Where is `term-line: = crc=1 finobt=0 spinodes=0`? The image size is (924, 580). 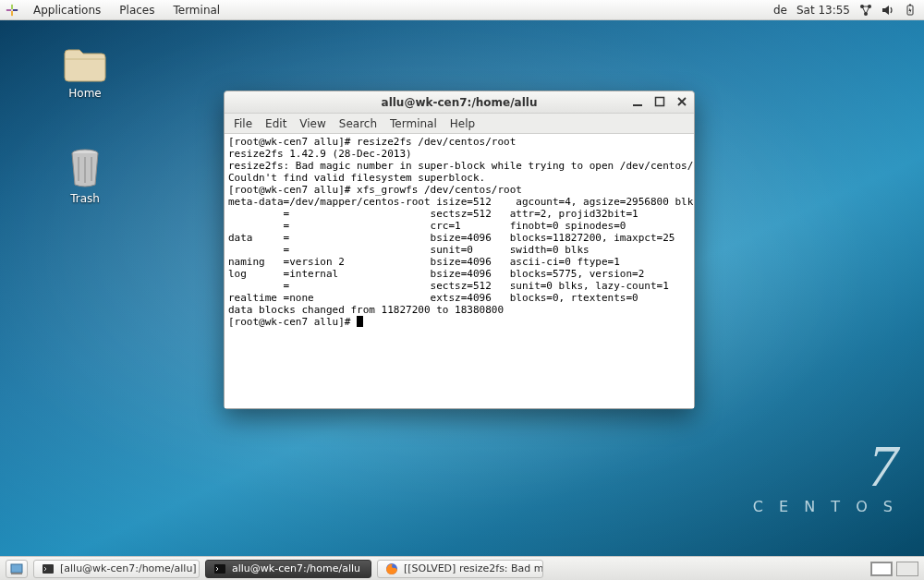 term-line: = crc=1 finobt=0 spinodes=0 is located at coordinates (427, 225).